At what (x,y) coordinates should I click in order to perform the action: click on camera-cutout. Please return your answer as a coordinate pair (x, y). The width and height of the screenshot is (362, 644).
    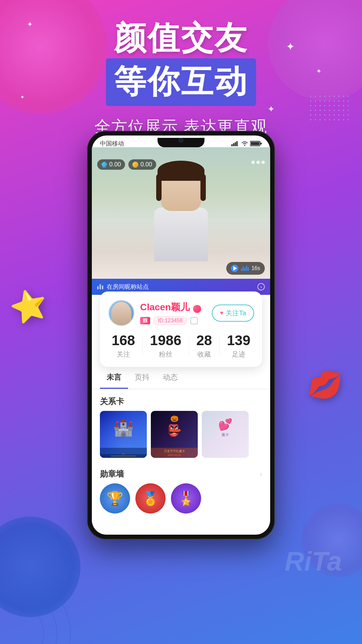
    Looking at the image, I should click on (181, 140).